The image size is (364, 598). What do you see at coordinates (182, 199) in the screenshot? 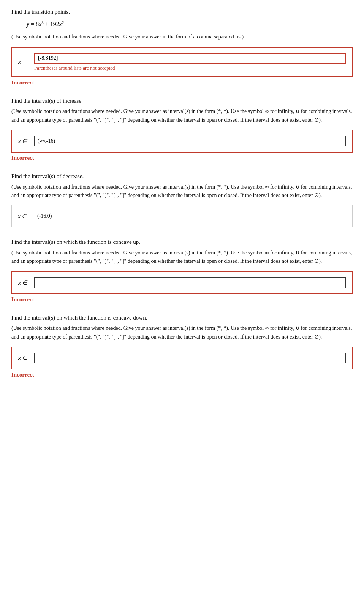
I see `section-interval-decrease: Find the interval(s) of decrease. (Use s…` at bounding box center [182, 199].